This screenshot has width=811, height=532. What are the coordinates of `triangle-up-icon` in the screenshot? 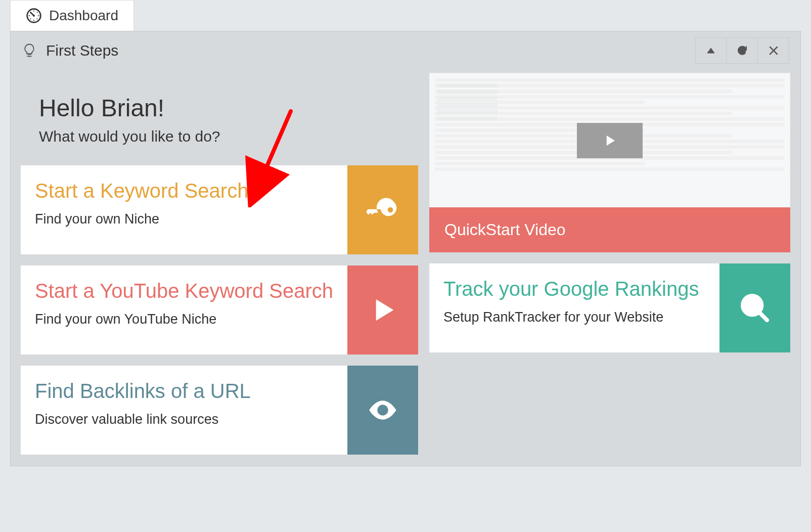 It's located at (711, 51).